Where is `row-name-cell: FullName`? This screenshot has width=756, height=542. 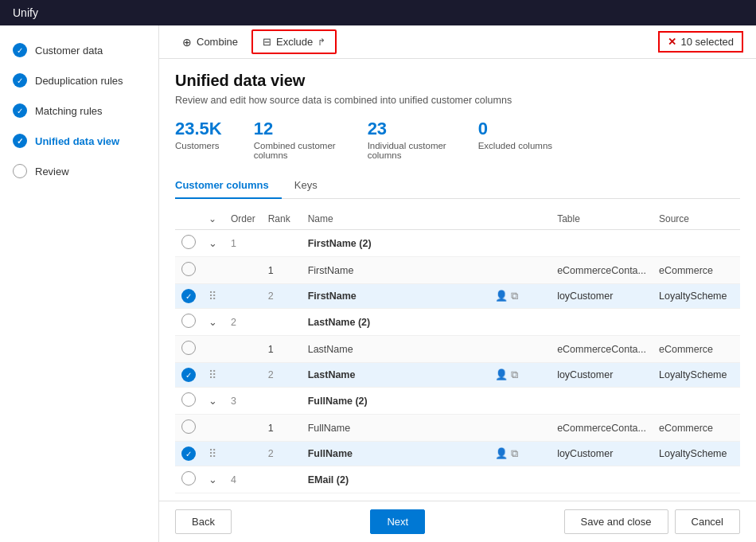 row-name-cell: FullName is located at coordinates (395, 428).